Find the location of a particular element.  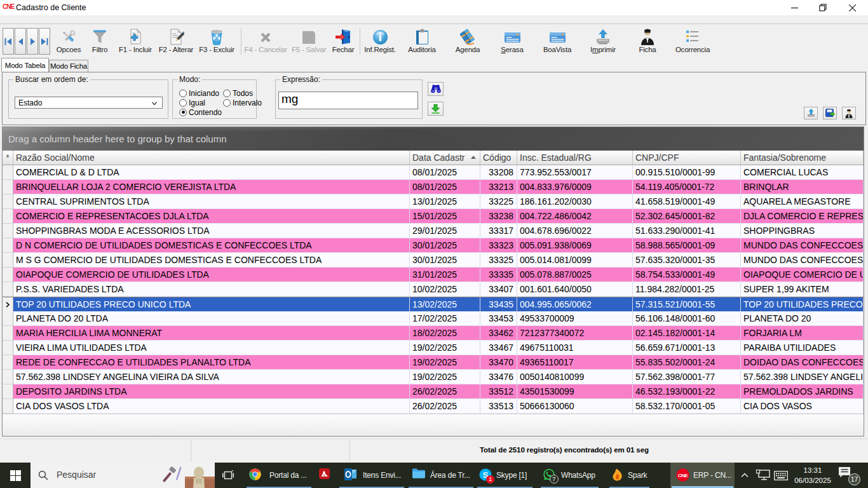

table-row: TOP 20 UTILIDADES PRECO UNICO LTDA13/02/… is located at coordinates (433, 304).